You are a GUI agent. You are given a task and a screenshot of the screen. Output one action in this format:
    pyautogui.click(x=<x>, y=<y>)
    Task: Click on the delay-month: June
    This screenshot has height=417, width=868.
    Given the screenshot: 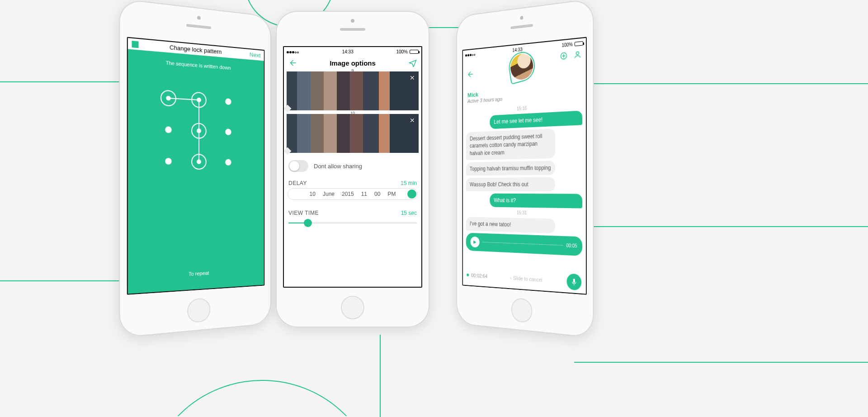 What is the action you would take?
    pyautogui.click(x=329, y=194)
    